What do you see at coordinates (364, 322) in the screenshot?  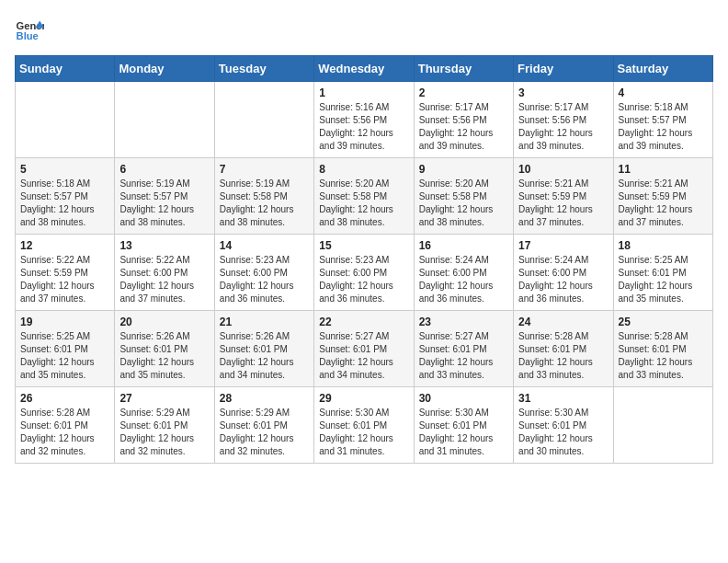 I see `day-number: 22` at bounding box center [364, 322].